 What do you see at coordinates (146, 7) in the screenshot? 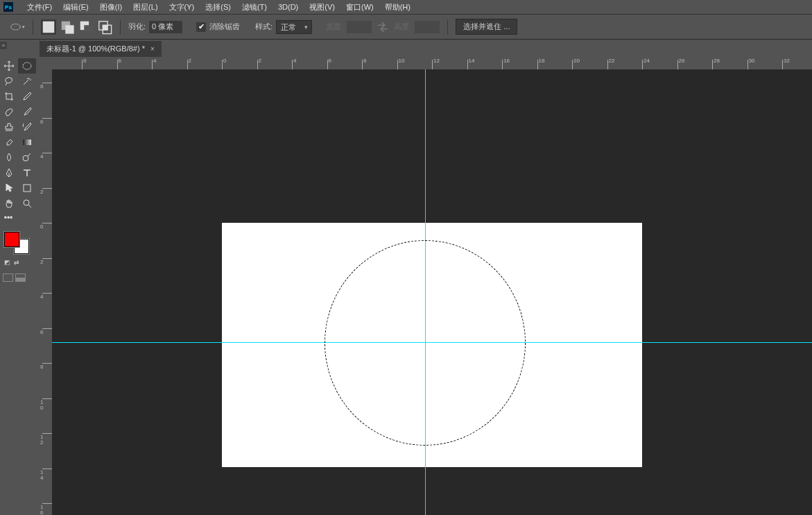
I see `menu-layer: 图层(L)` at bounding box center [146, 7].